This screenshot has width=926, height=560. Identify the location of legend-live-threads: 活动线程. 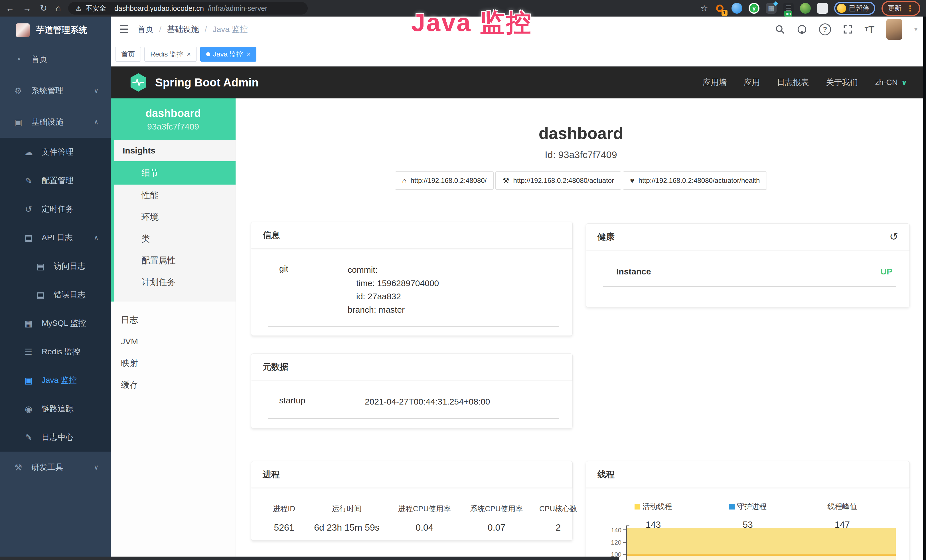
(653, 507).